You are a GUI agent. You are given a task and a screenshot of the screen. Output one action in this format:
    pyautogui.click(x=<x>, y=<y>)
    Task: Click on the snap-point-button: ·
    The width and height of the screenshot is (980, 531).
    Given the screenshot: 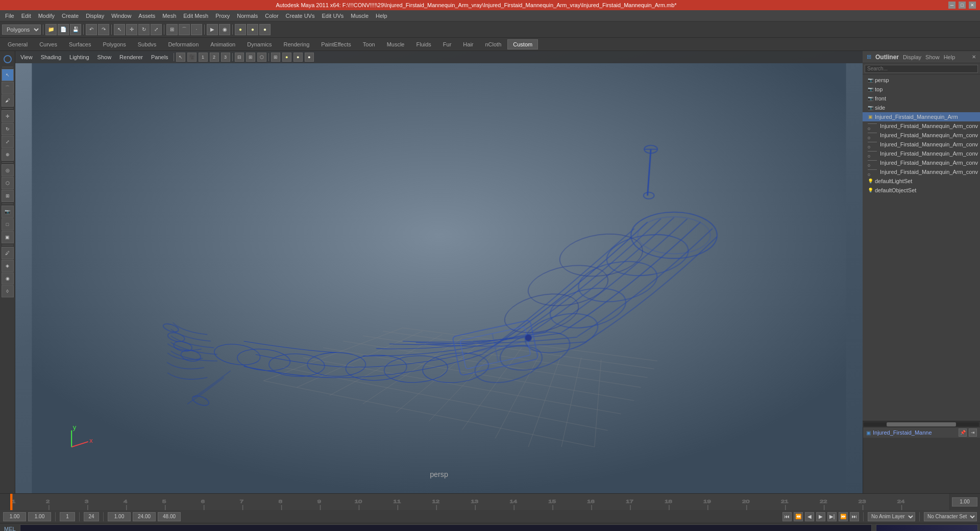 What is the action you would take?
    pyautogui.click(x=197, y=30)
    